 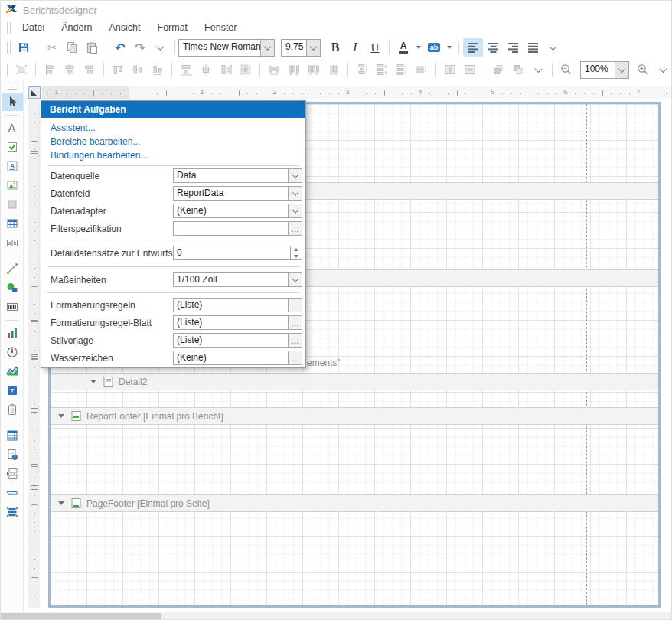 I want to click on line-tool-icon, so click(x=12, y=269).